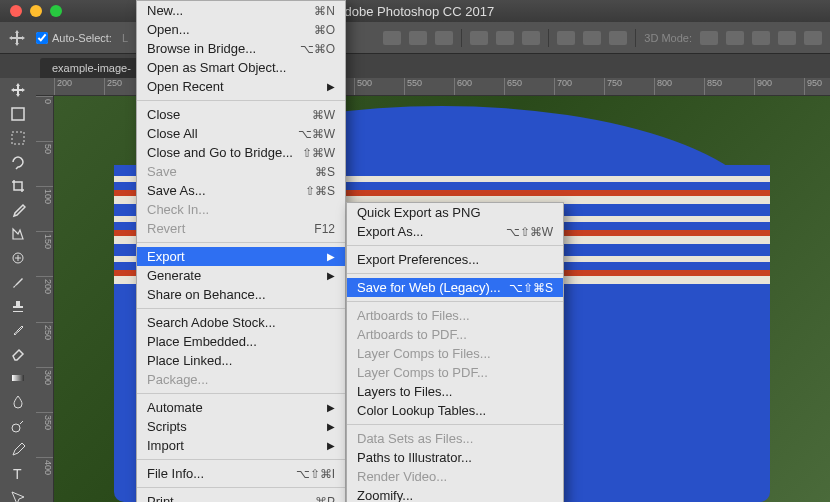  I want to click on gradient-tool, so click(18, 378).